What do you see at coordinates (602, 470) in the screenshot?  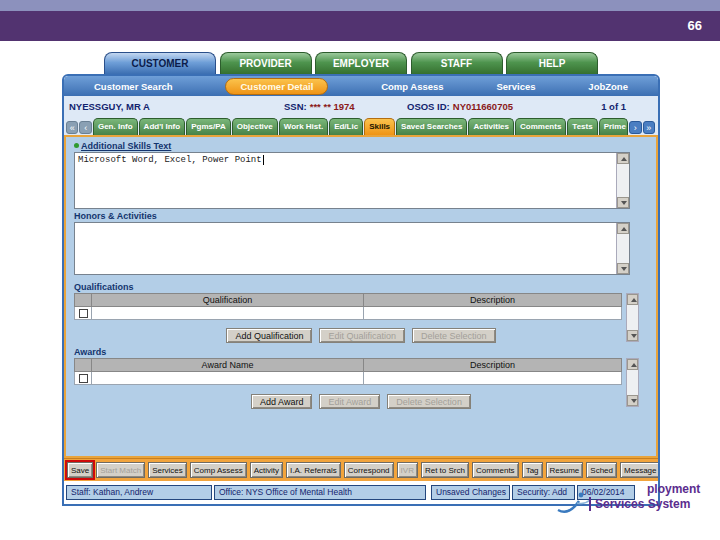 I see `sched-button: Sched` at bounding box center [602, 470].